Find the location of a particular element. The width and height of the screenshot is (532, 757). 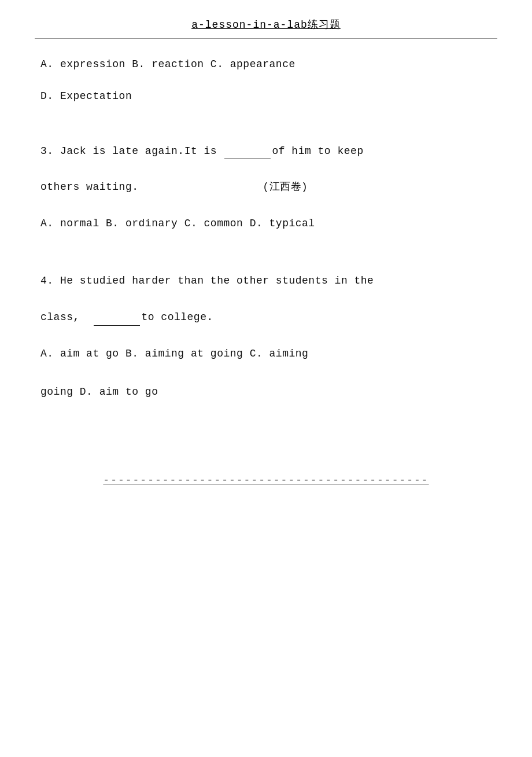

q2-options-section: A. expression B. reaction C. appearance … is located at coordinates (266, 80).